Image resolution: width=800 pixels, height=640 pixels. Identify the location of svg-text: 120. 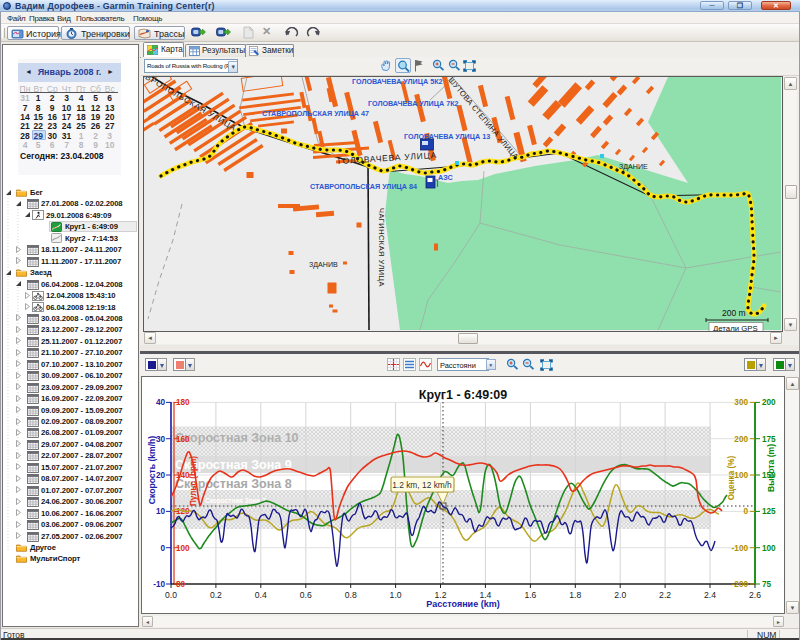
(183, 512).